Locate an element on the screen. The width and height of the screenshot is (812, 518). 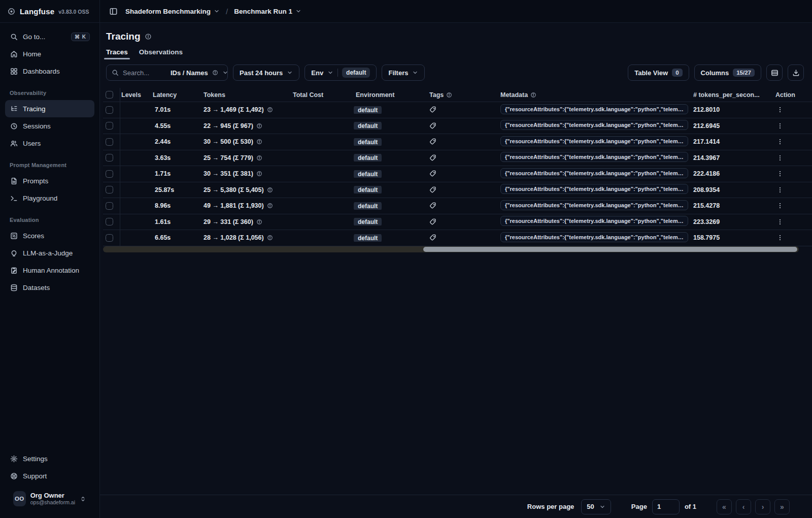
column-header-tags: Tags is located at coordinates (461, 95).